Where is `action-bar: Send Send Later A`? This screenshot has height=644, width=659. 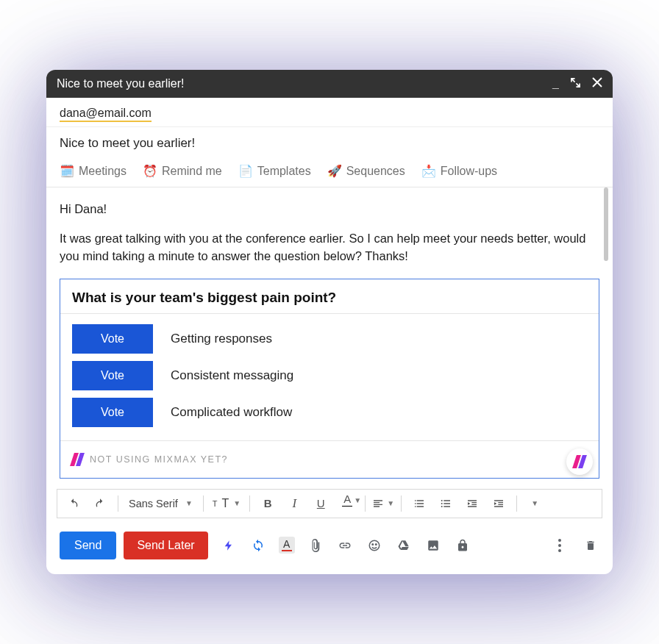 action-bar: Send Send Later A is located at coordinates (330, 546).